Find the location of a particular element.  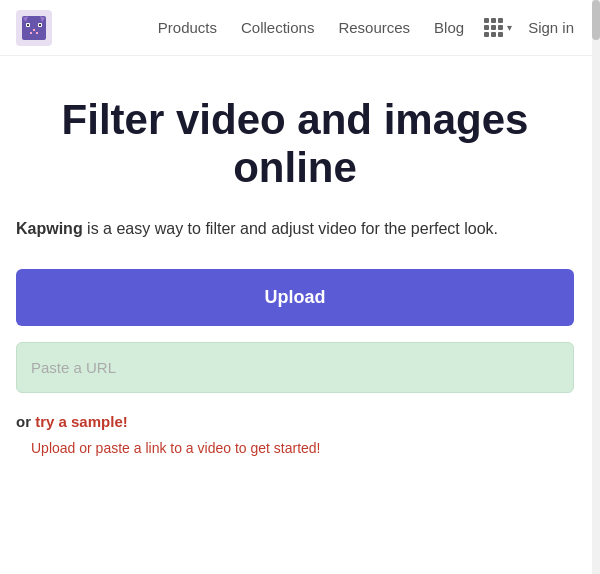

nav-link-resources: Resources is located at coordinates (374, 28).